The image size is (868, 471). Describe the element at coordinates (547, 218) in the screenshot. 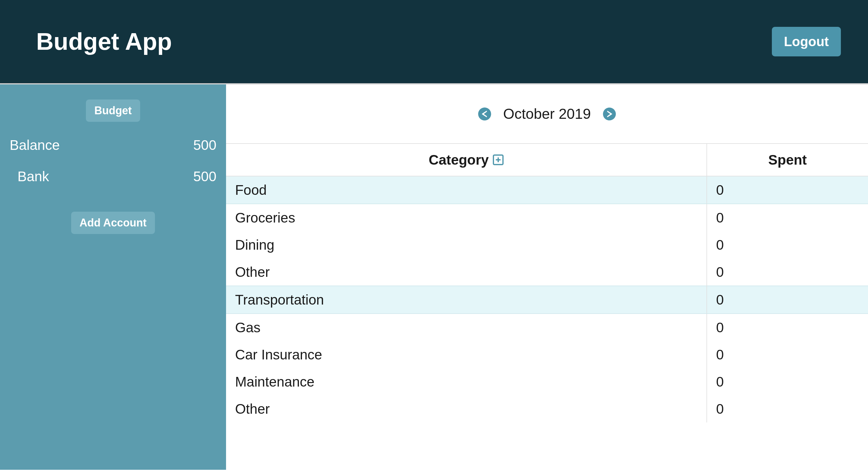

I see `table-row: Groceries0` at that location.